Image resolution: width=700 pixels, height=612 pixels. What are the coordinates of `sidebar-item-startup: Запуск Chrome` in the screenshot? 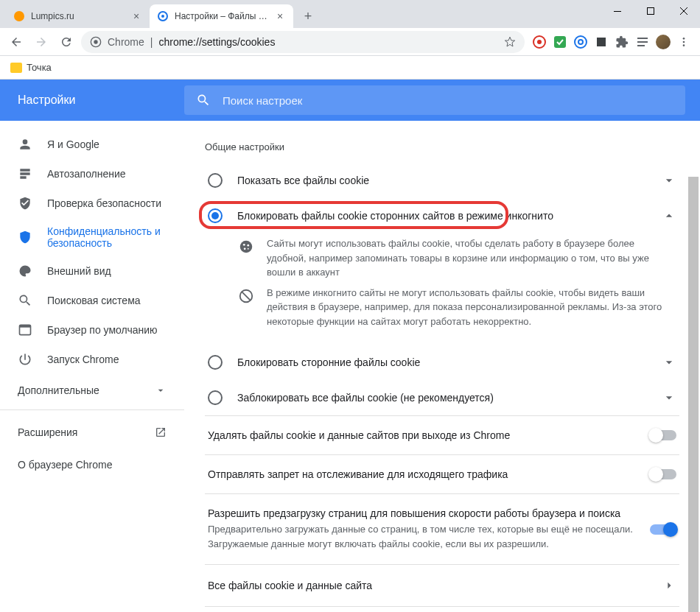 It's located at (92, 359).